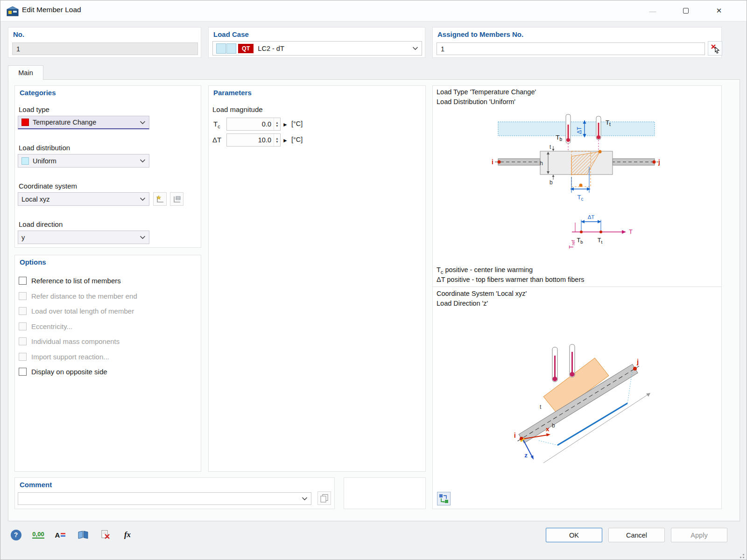  I want to click on load-distribution-combo: Uniform, so click(84, 161).